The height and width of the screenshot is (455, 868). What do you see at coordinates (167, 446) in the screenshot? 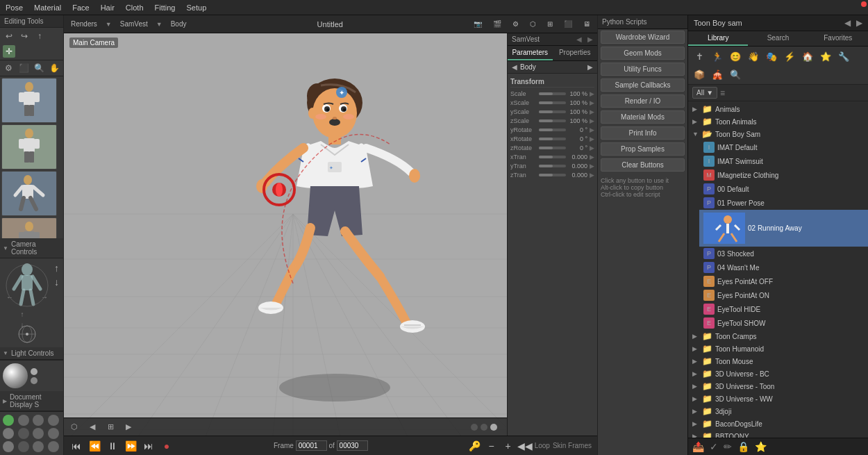
I see `record-btn: ●` at bounding box center [167, 446].